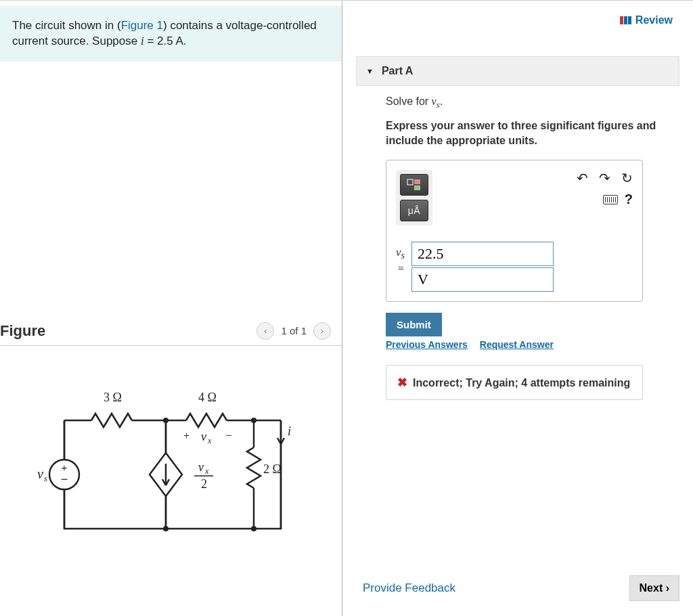 Image resolution: width=693 pixels, height=616 pixels. What do you see at coordinates (272, 469) in the screenshot?
I see `svg-text: 2 Ω` at bounding box center [272, 469].